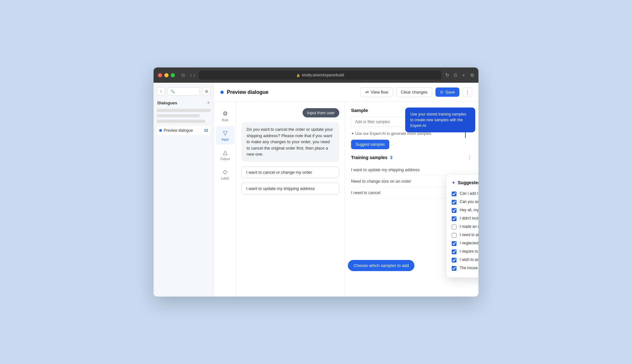  What do you see at coordinates (416, 92) in the screenshot?
I see `header-actions: ⇌ View flow Clear changes ⊙ Save ⋮` at bounding box center [416, 92].